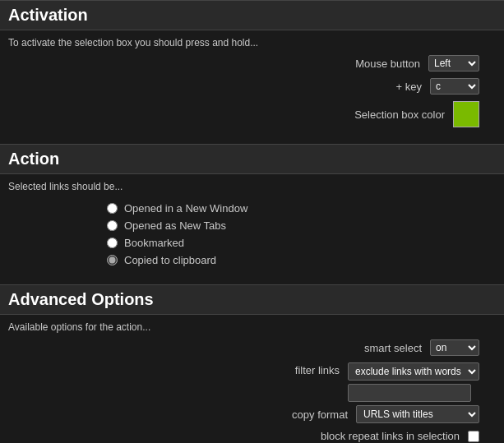 Image resolution: width=504 pixels, height=443 pixels. Describe the element at coordinates (112, 225) in the screenshot. I see `radio-new-tabs-input` at that location.